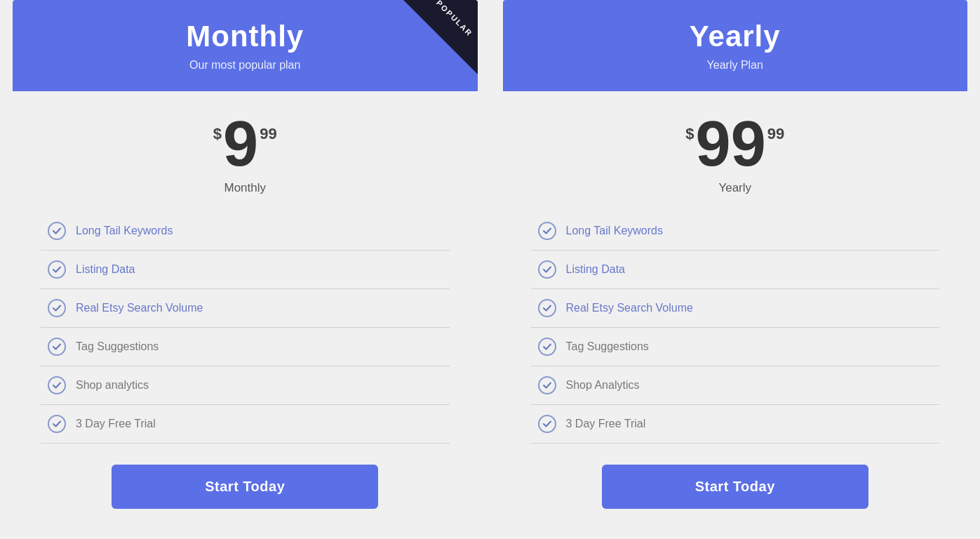  Describe the element at coordinates (440, 38) in the screenshot. I see `popular-badge: POPULAR` at that location.